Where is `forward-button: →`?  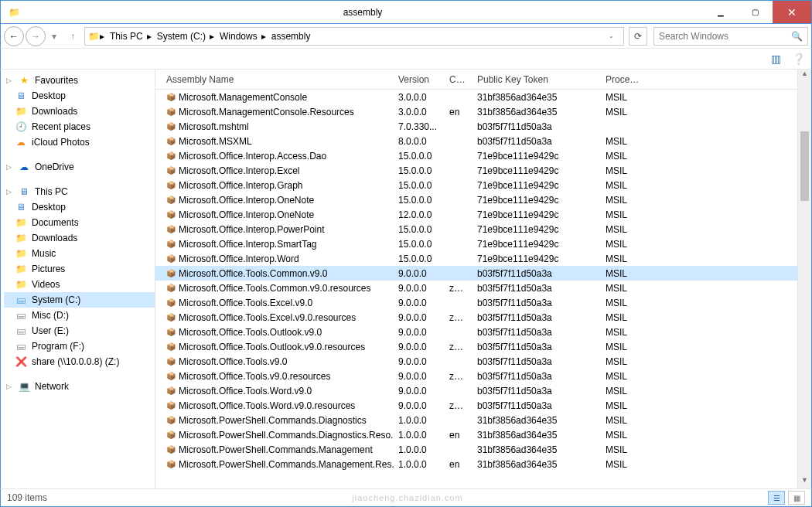 forward-button: → is located at coordinates (36, 36).